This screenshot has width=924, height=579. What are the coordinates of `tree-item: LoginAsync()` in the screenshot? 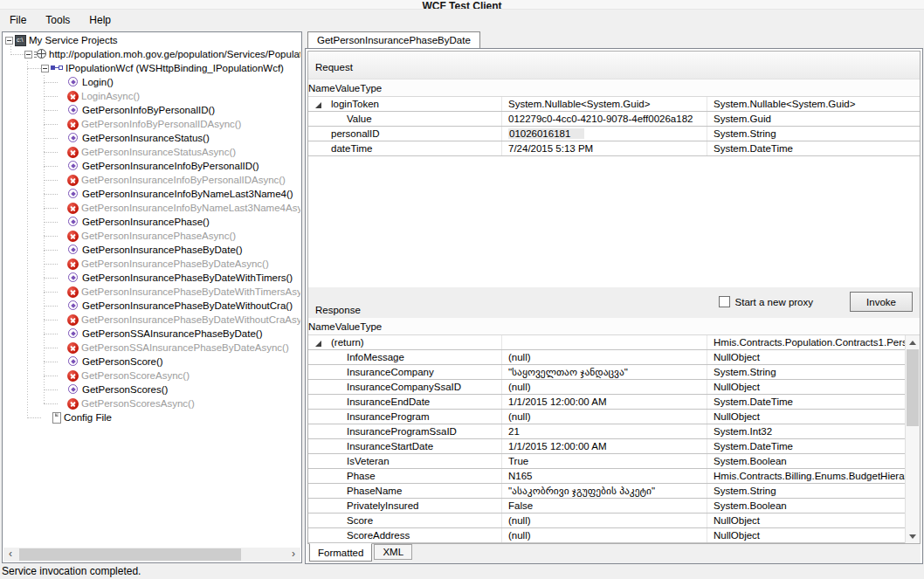 It's located at (152, 96).